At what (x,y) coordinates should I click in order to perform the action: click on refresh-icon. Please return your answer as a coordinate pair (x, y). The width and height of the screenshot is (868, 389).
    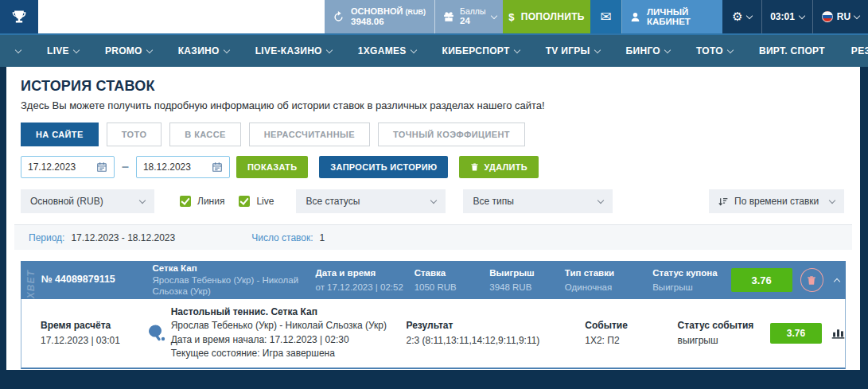
    Looking at the image, I should click on (339, 18).